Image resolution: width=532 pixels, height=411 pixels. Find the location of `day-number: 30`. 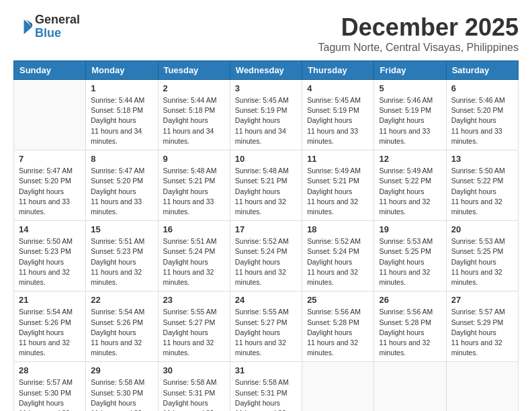

day-number: 30 is located at coordinates (194, 371).